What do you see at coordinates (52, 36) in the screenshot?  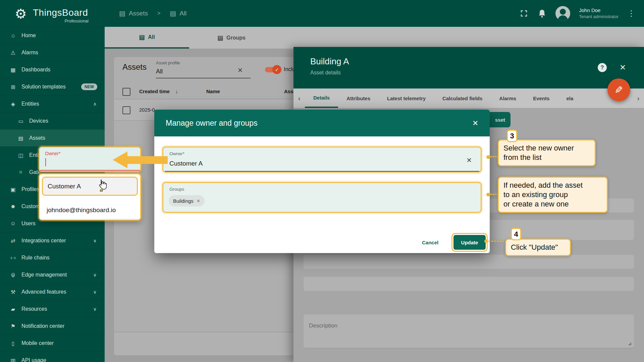 I see `sidebar-item-home: ⌂ Home` at bounding box center [52, 36].